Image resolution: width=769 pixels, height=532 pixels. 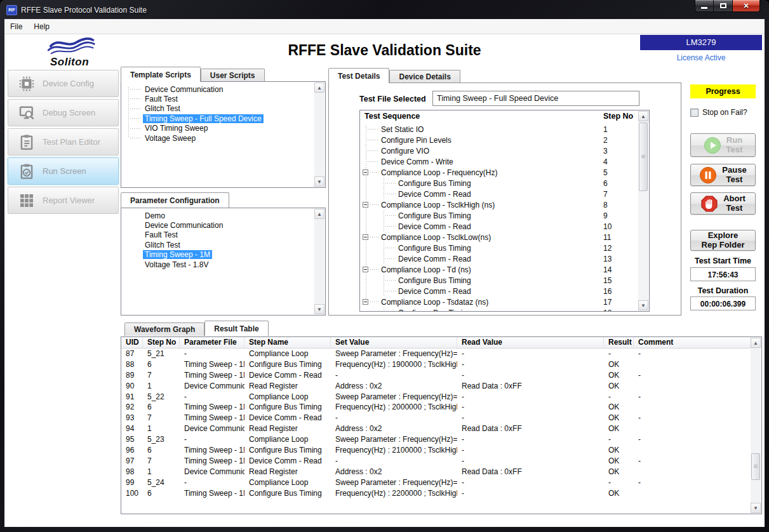 What do you see at coordinates (499, 151) in the screenshot?
I see `test-sequence-item: Configure VIO 3` at bounding box center [499, 151].